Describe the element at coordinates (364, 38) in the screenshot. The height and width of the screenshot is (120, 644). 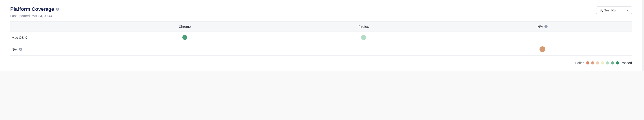
I see `cell-macosx-firefox` at that location.